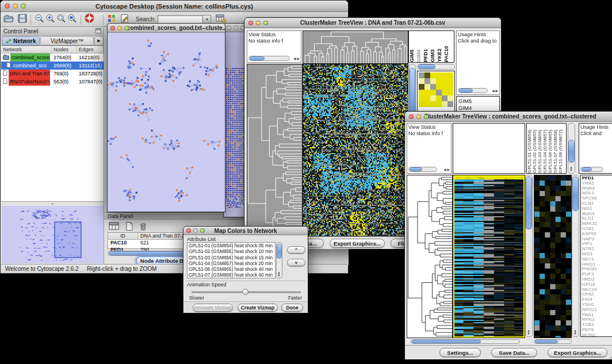  I want to click on create-vizmap-button: Create Vizmap, so click(258, 308).